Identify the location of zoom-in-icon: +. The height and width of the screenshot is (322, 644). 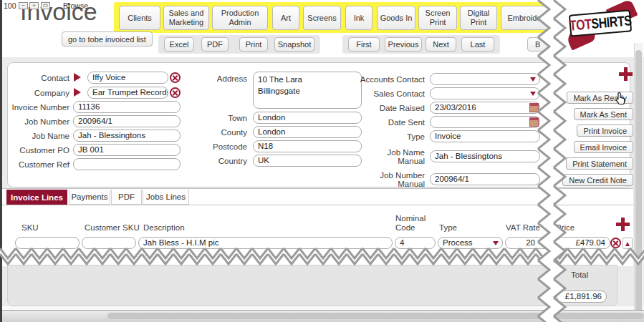
(34, 6).